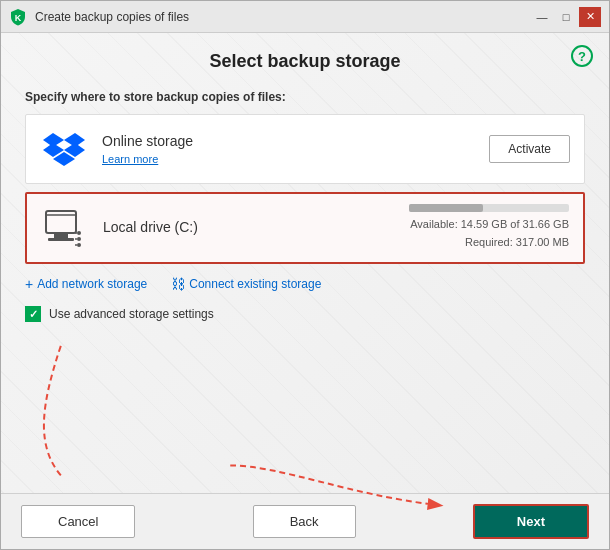  Describe the element at coordinates (489, 243) in the screenshot. I see `storage-required-text: Required: 317.00 MB` at that location.